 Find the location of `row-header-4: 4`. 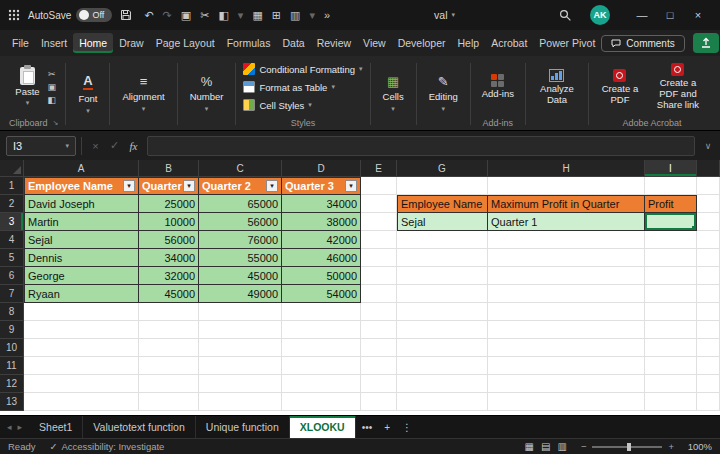

row-header-4: 4 is located at coordinates (12, 240).